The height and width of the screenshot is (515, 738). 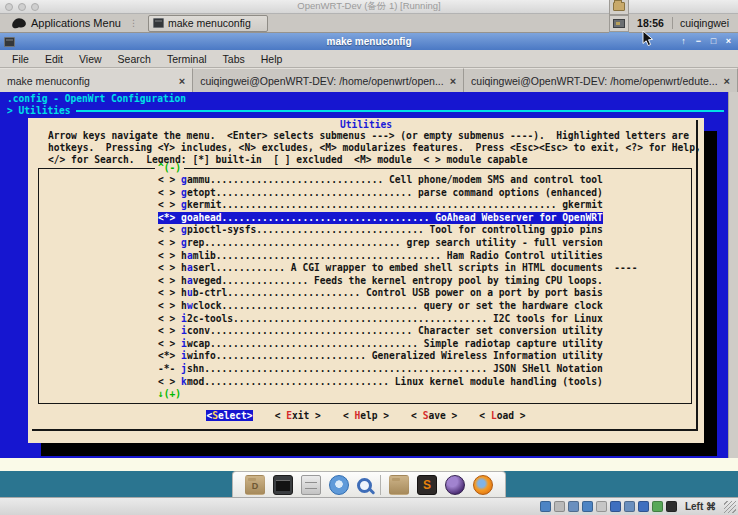 What do you see at coordinates (658, 506) in the screenshot?
I see `features-icon` at bounding box center [658, 506].